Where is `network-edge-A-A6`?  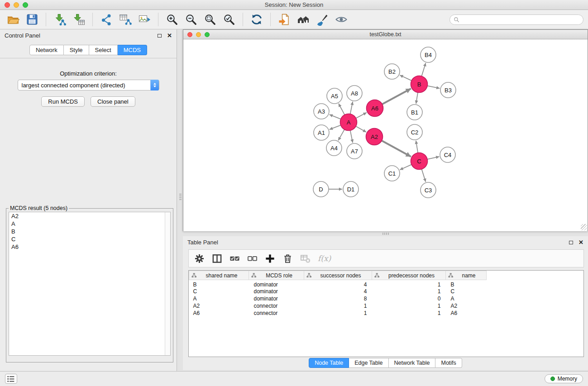
network-edge-A-A6 is located at coordinates (361, 116).